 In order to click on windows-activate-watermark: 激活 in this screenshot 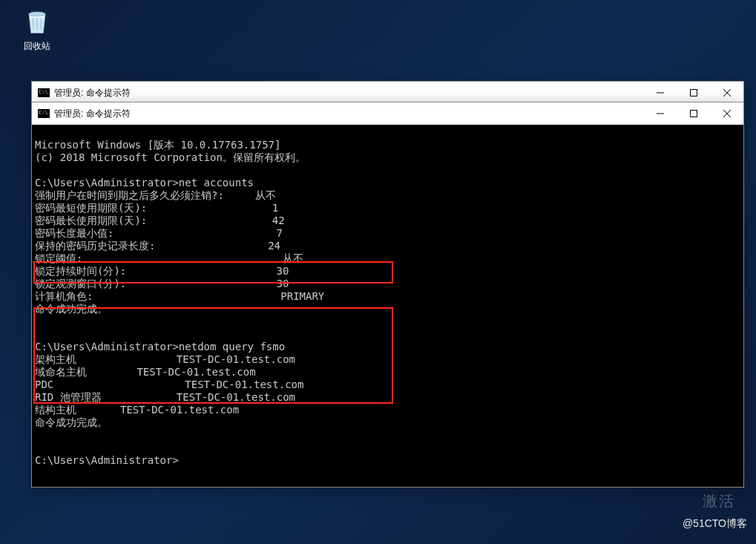, I will do `click(719, 502)`.